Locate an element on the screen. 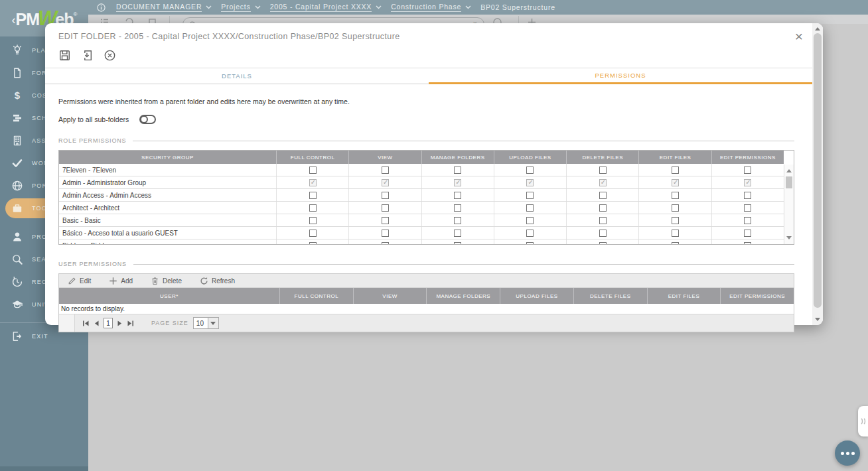 The width and height of the screenshot is (868, 471). sidebar-footer is located at coordinates (44, 468).